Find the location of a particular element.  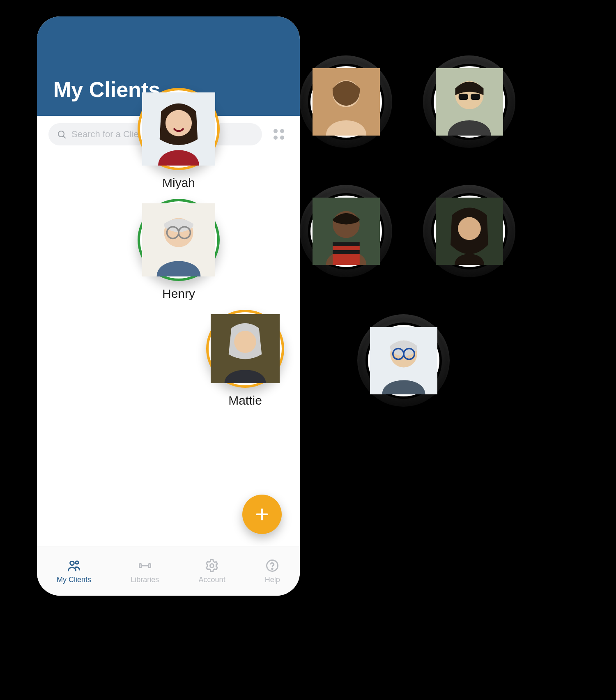

tab-libraries: Libraries is located at coordinates (145, 571).